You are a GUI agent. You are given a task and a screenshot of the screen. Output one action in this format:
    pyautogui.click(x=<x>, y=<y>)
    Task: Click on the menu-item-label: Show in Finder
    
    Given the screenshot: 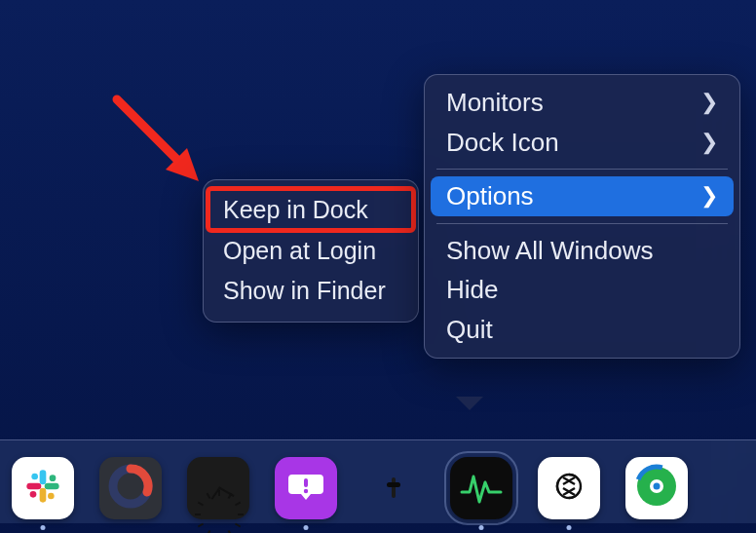 What is the action you would take?
    pyautogui.click(x=304, y=291)
    